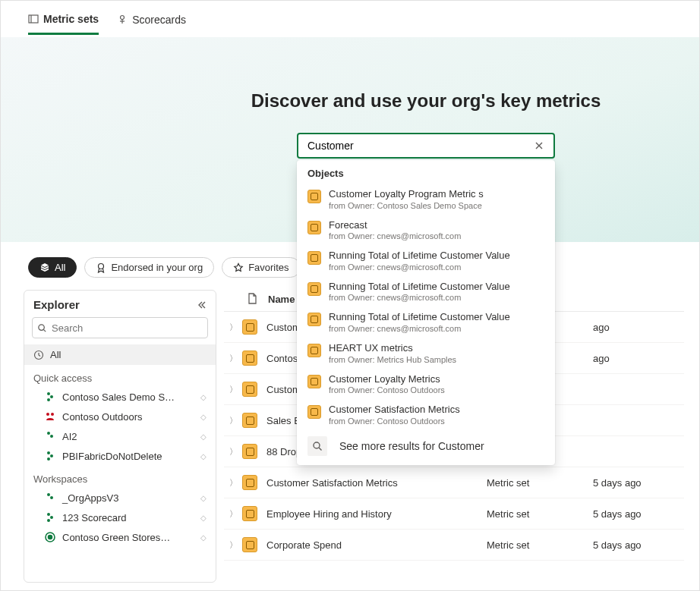 This screenshot has height=591, width=700. What do you see at coordinates (257, 299) in the screenshot?
I see `doc-icon` at bounding box center [257, 299].